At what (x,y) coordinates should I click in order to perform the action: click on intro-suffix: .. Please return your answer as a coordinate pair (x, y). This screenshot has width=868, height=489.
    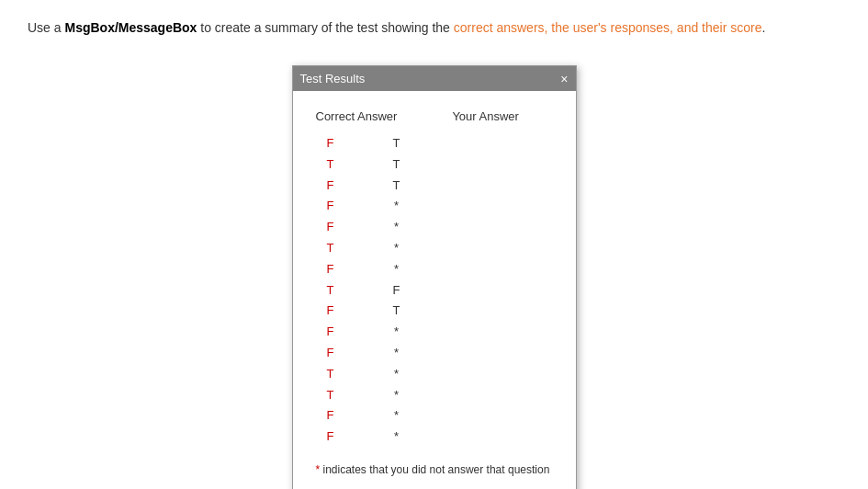
    Looking at the image, I should click on (763, 28).